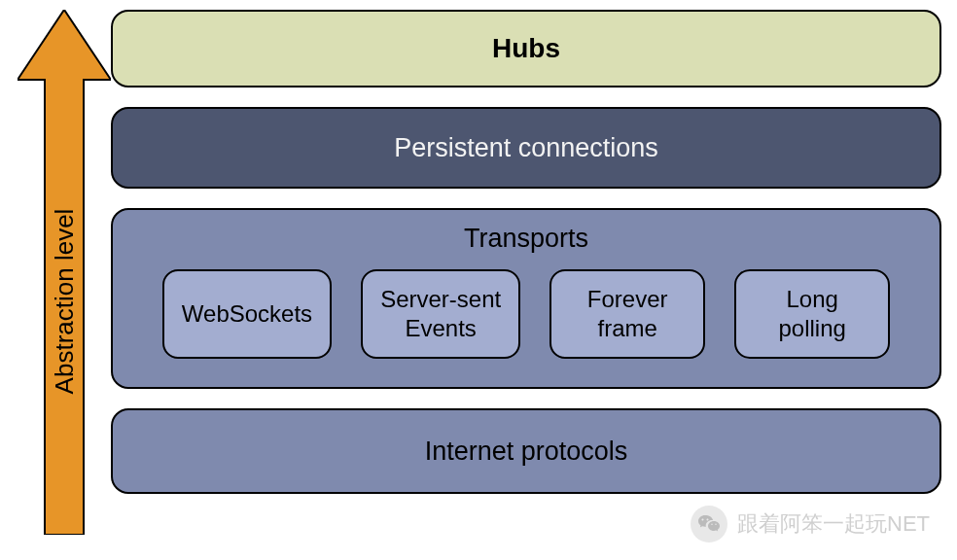 The height and width of the screenshot is (560, 957). I want to click on wechat-icon, so click(709, 524).